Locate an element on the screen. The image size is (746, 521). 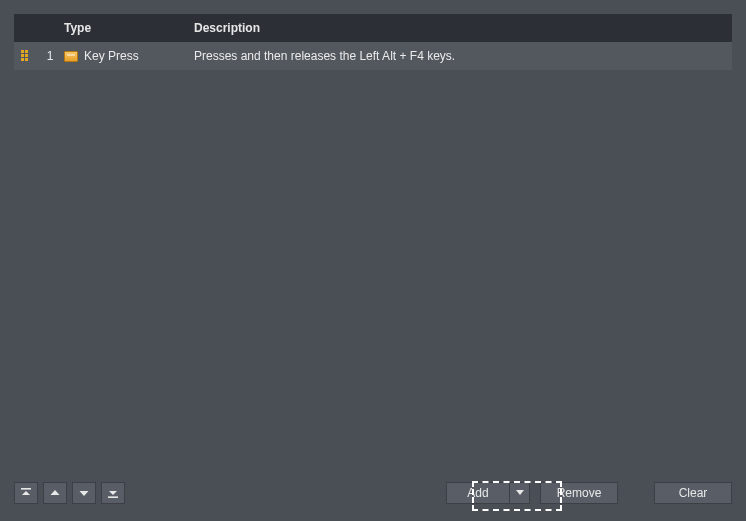
move-down-button is located at coordinates (84, 493).